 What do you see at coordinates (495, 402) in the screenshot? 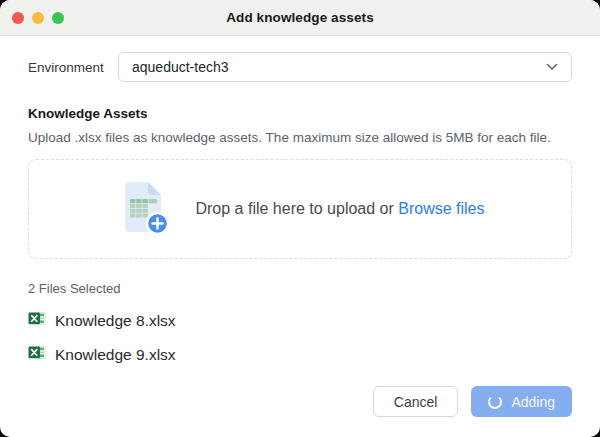
I see `spinner-icon` at bounding box center [495, 402].